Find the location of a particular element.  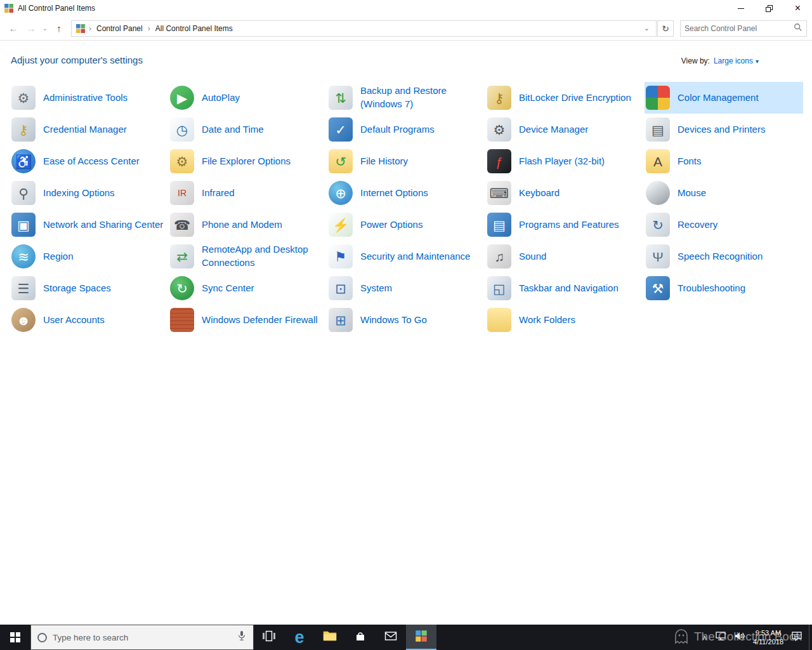

item-color-management: Color Management is located at coordinates (724, 98).